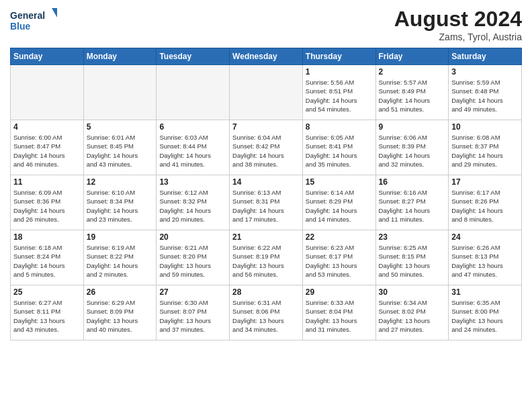 Image resolution: width=532 pixels, height=411 pixels. I want to click on col-saturday: Saturday, so click(485, 56).